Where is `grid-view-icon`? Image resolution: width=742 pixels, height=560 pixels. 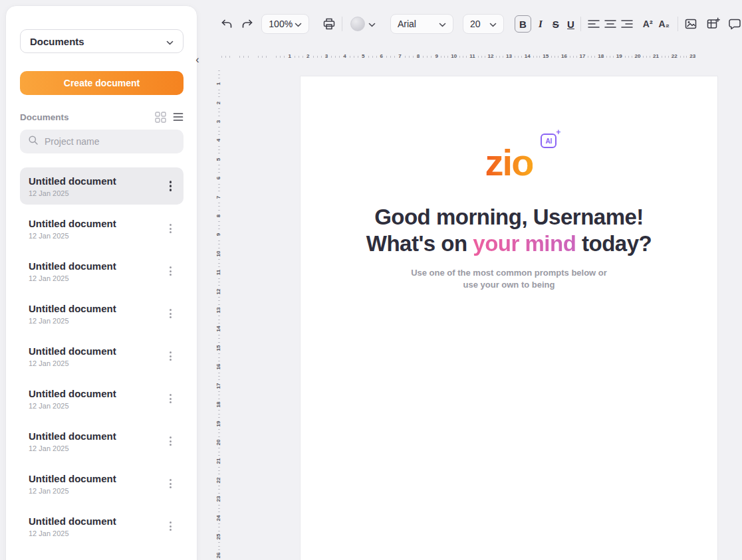
grid-view-icon is located at coordinates (161, 117).